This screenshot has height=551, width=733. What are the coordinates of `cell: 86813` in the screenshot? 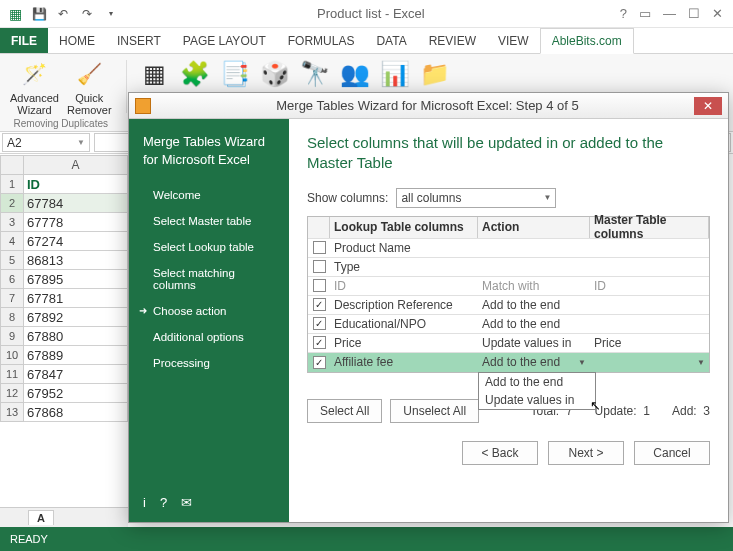 It's located at (76, 260).